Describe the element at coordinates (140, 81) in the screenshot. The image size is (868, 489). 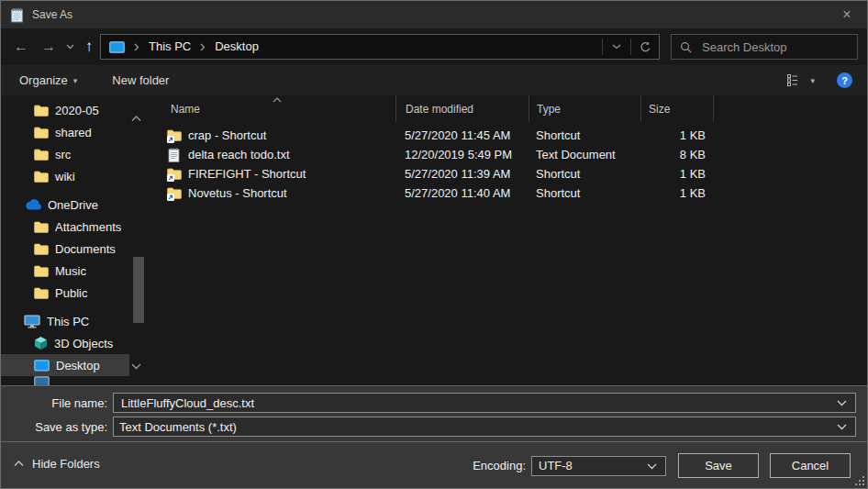
I see `new-folder-button: New folder` at that location.